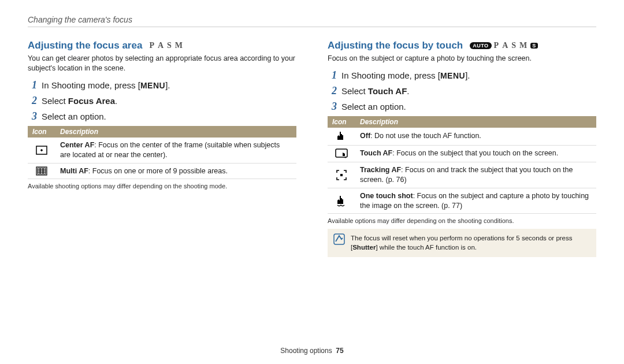 This screenshot has height=364, width=624. What do you see at coordinates (376, 153) in the screenshot?
I see `row-bold: Touch AF` at bounding box center [376, 153].